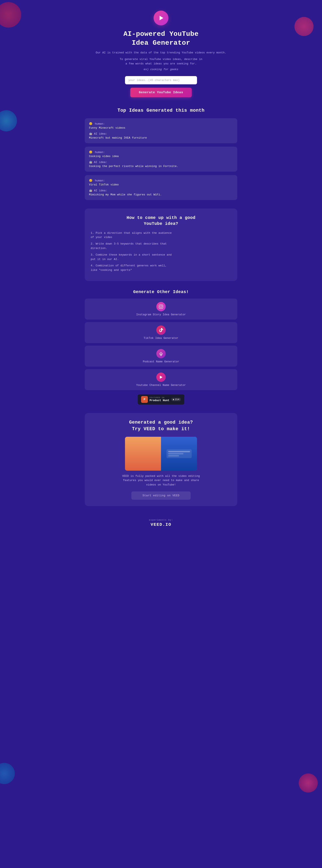 The width and height of the screenshot is (322, 868). I want to click on other-ideas-section: Generate Other Ideas! Instagram Story Id…, so click(161, 340).